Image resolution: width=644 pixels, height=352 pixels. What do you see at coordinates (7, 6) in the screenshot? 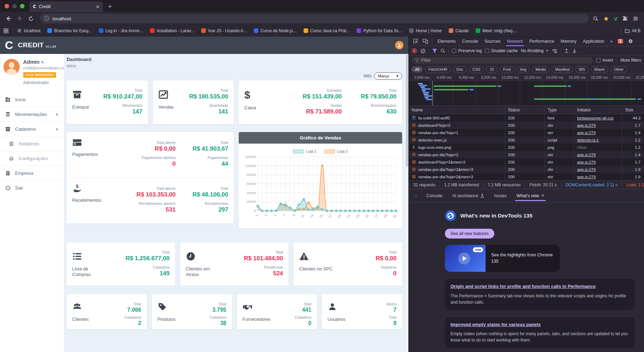
I see `close-window-button` at bounding box center [7, 6].